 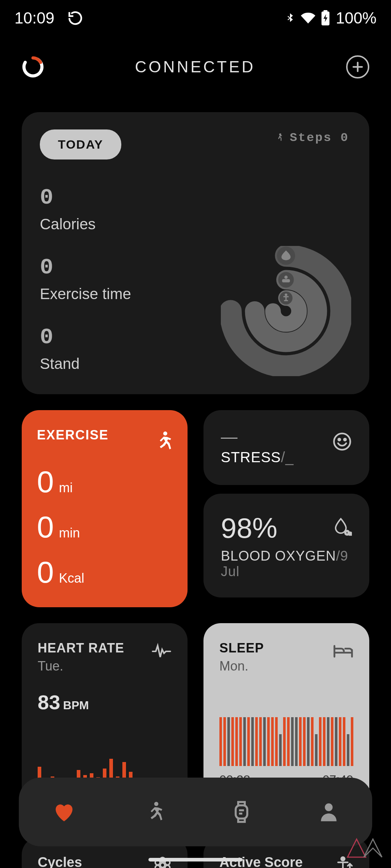 What do you see at coordinates (163, 442) in the screenshot?
I see `runner-icon` at bounding box center [163, 442].